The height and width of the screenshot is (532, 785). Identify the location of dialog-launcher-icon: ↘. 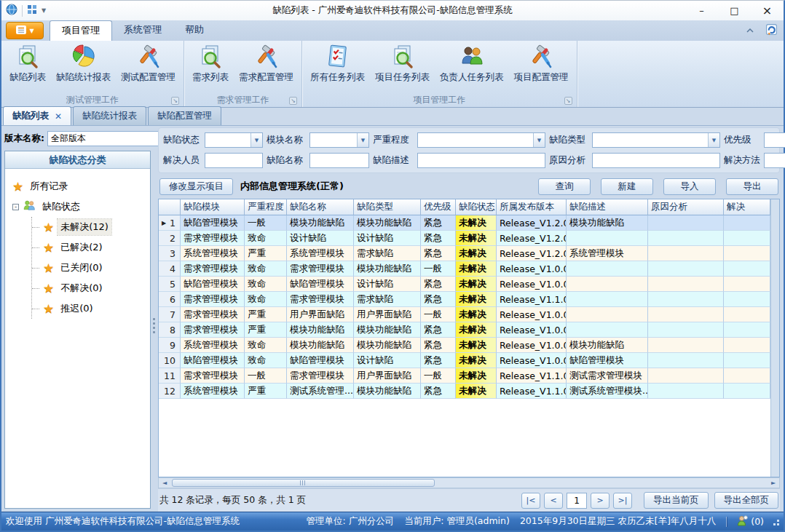
(293, 100).